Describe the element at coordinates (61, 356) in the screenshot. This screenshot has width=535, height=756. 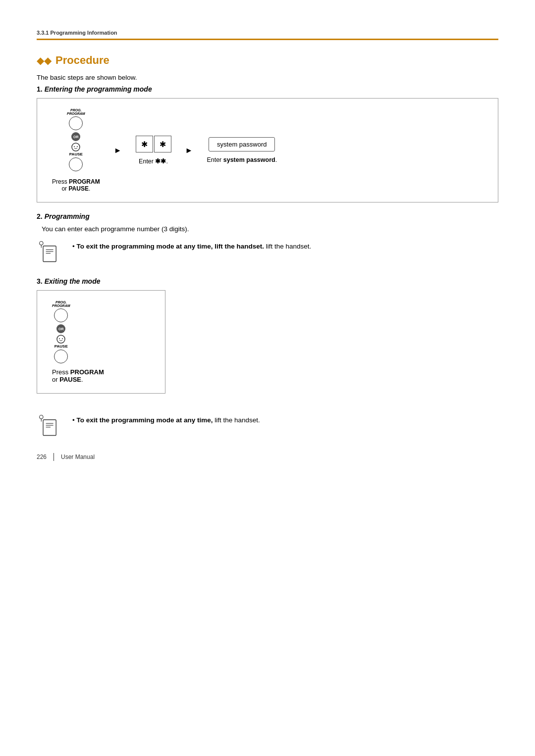
I see `step3-pause-circle` at that location.